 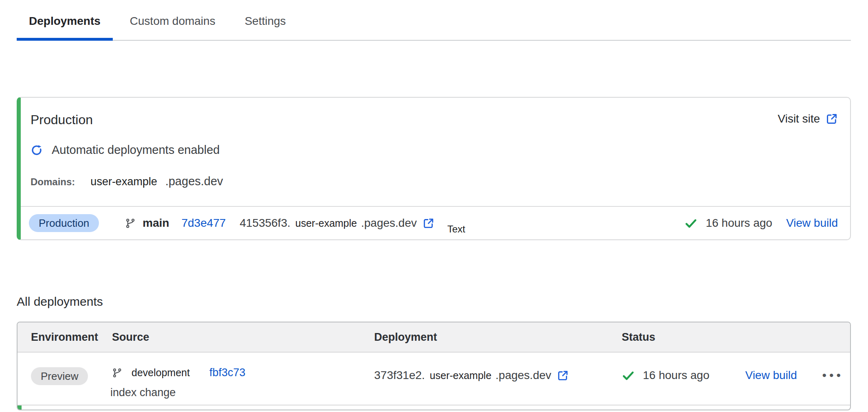 I want to click on production-card-title: Production, so click(x=62, y=120).